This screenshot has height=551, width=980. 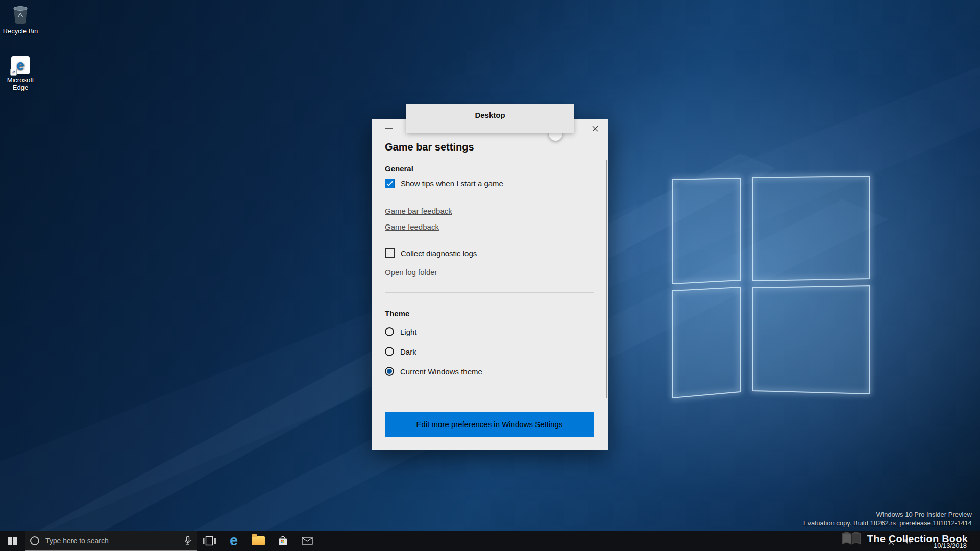 What do you see at coordinates (111, 541) in the screenshot?
I see `taskbar-search-box` at bounding box center [111, 541].